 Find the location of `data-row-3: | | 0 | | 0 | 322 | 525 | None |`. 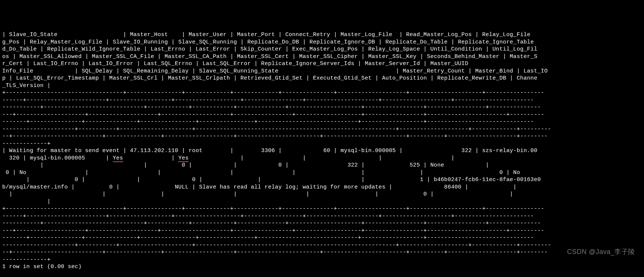

data-row-3: | | 0 | | 0 | 322 | 525 | None | is located at coordinates (246, 165).